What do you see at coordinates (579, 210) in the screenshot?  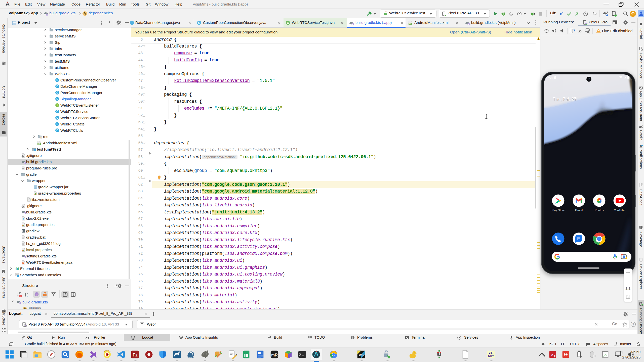 I see `svg-text: Gmail` at bounding box center [579, 210].